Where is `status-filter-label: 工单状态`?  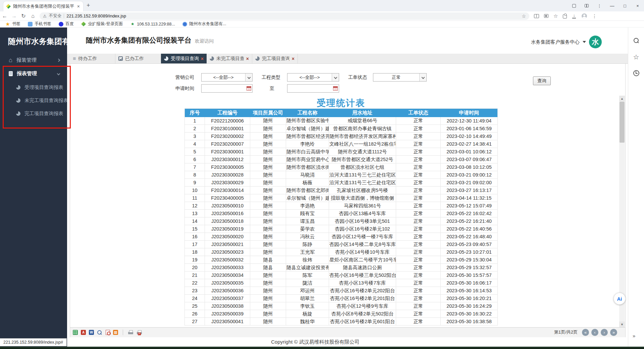 status-filter-label: 工单状态 is located at coordinates (358, 77).